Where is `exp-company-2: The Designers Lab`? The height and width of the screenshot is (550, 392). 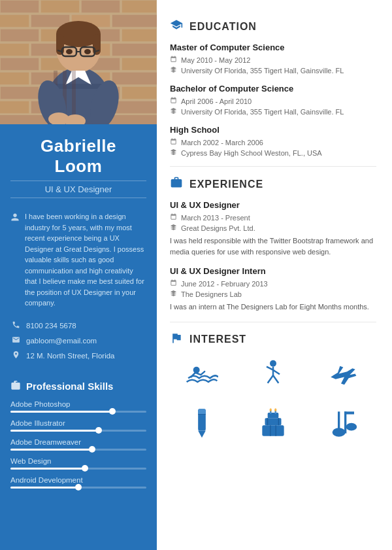
exp-company-2: The Designers Lab is located at coordinates (212, 294).